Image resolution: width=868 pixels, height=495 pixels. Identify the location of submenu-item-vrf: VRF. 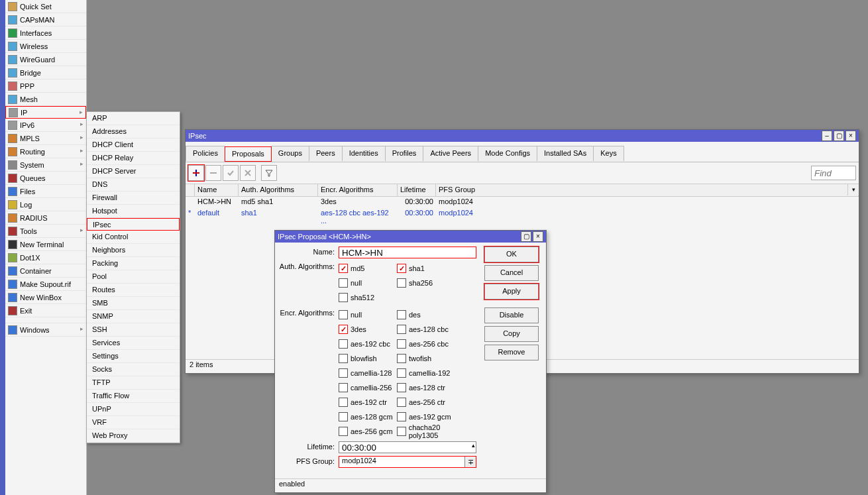
(133, 423).